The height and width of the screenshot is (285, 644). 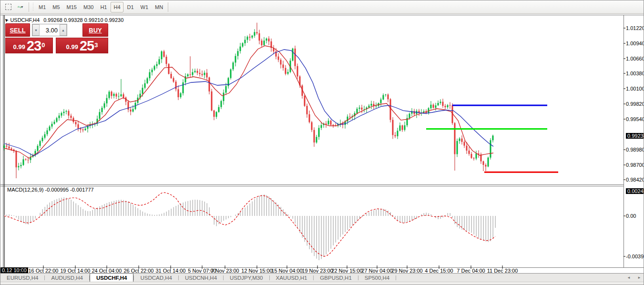 I want to click on timeframe-button-h1: H1, so click(x=103, y=7).